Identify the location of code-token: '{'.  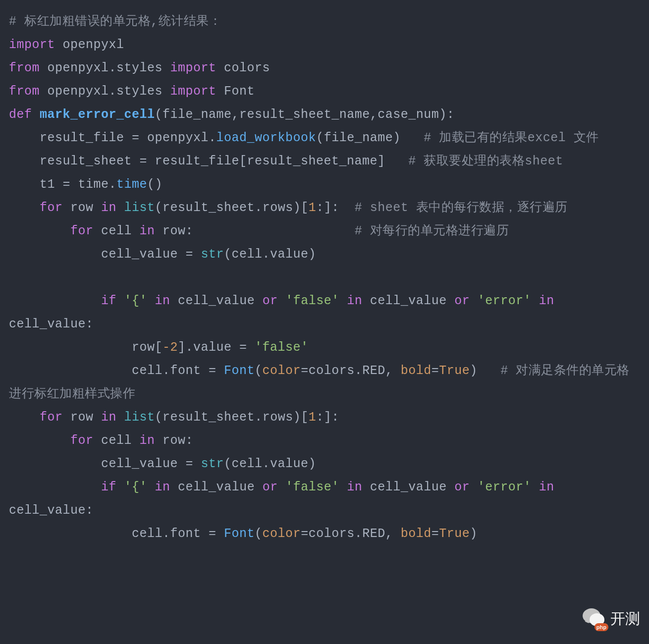
(136, 301).